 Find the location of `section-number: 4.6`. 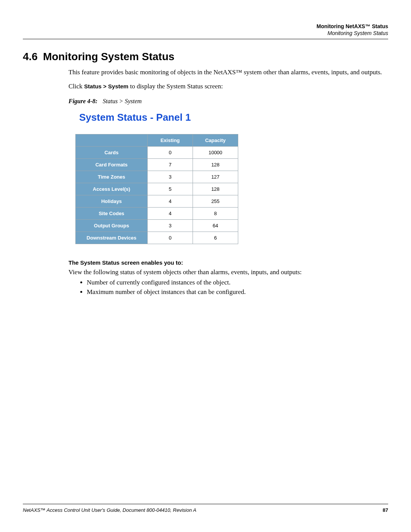

section-number: 4.6 is located at coordinates (30, 57).